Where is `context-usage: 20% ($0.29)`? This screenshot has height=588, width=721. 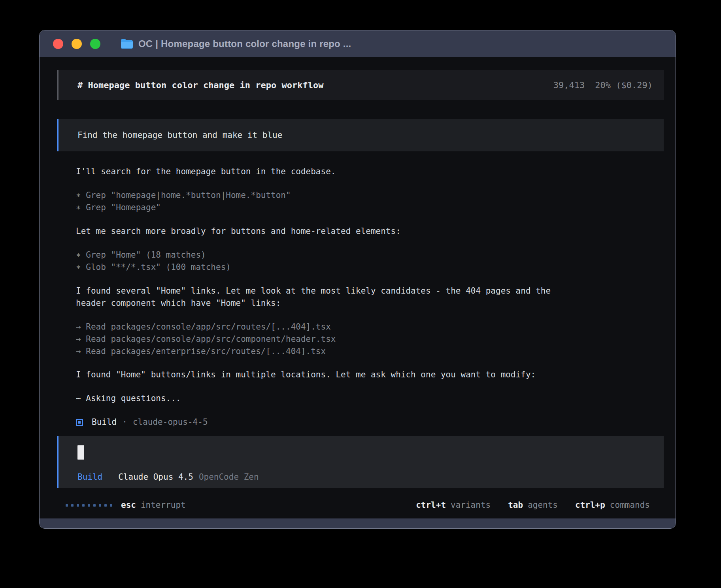 context-usage: 20% ($0.29) is located at coordinates (624, 85).